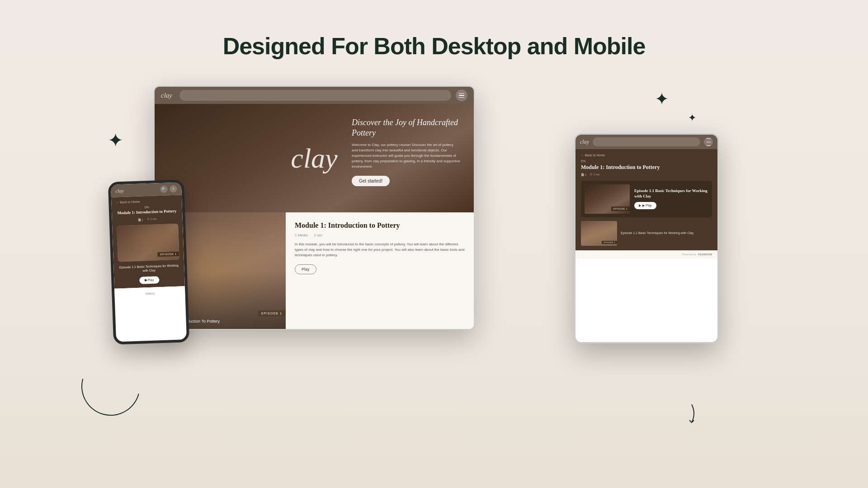  I want to click on mobile-duration: ⏱ 2 sec, so click(152, 219).